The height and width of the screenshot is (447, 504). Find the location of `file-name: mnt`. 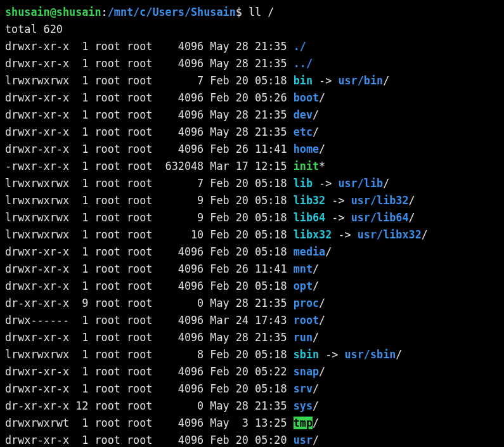

file-name: mnt is located at coordinates (303, 269).